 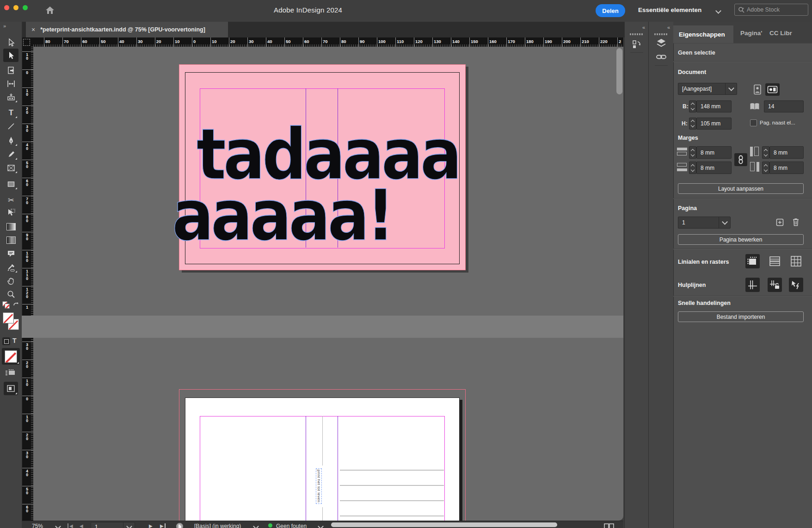 What do you see at coordinates (306, 468) in the screenshot?
I see `page2-fold-guide-left` at bounding box center [306, 468].